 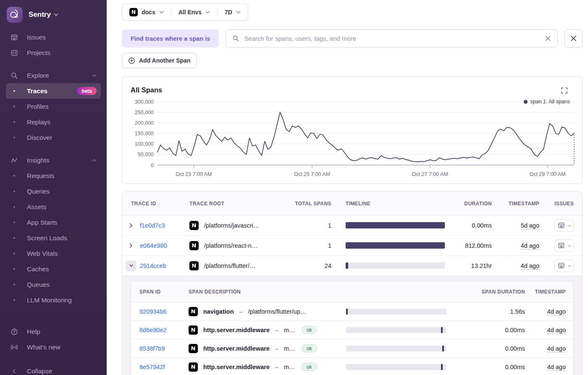 I want to click on find-traces-label: Find traces where a span is, so click(x=171, y=39).